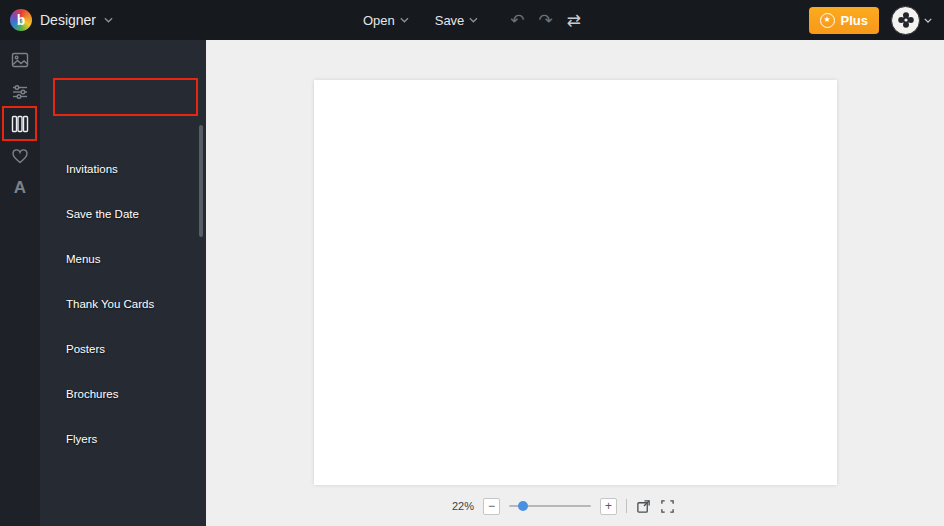  Describe the element at coordinates (574, 20) in the screenshot. I see `refresh-icon: ⇄` at that location.